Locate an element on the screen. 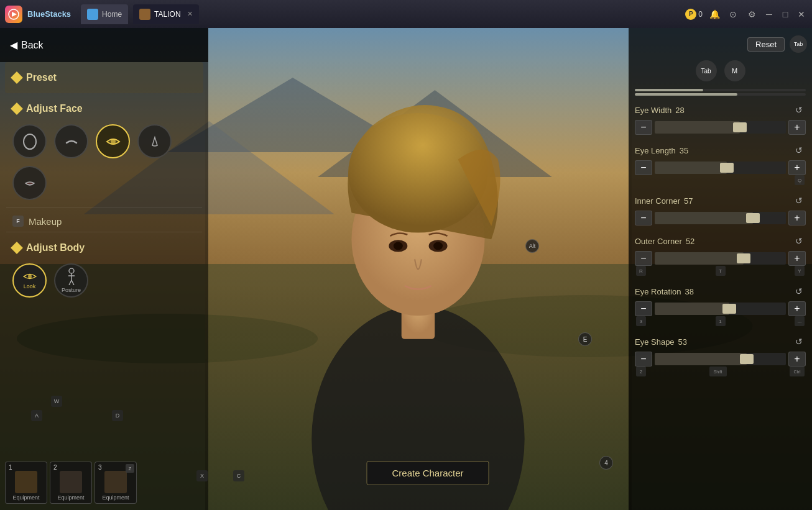 This screenshot has width=812, height=510. adjust-body-section: Adjust Body Look Post is located at coordinates (104, 268).